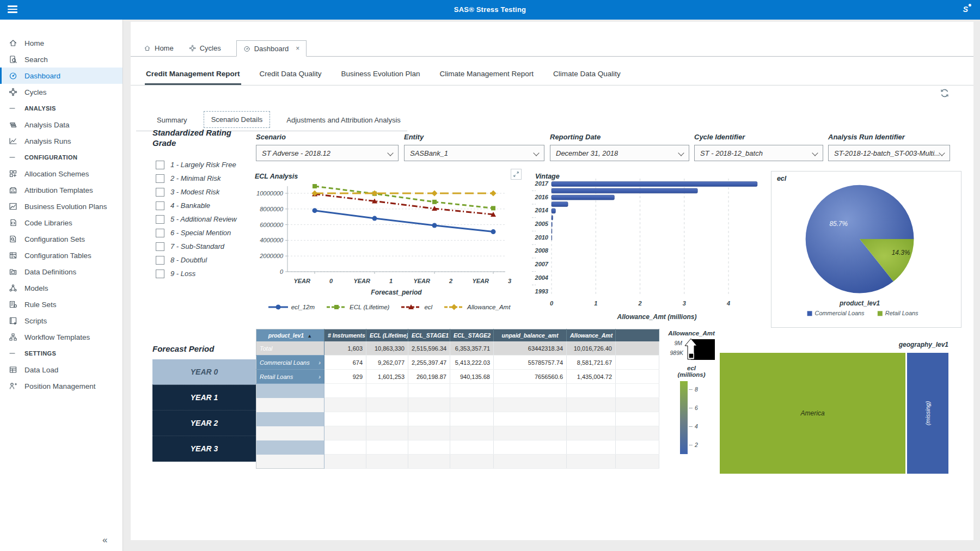  Describe the element at coordinates (61, 321) in the screenshot. I see `sidebar-item-scripts: Scripts` at that location.